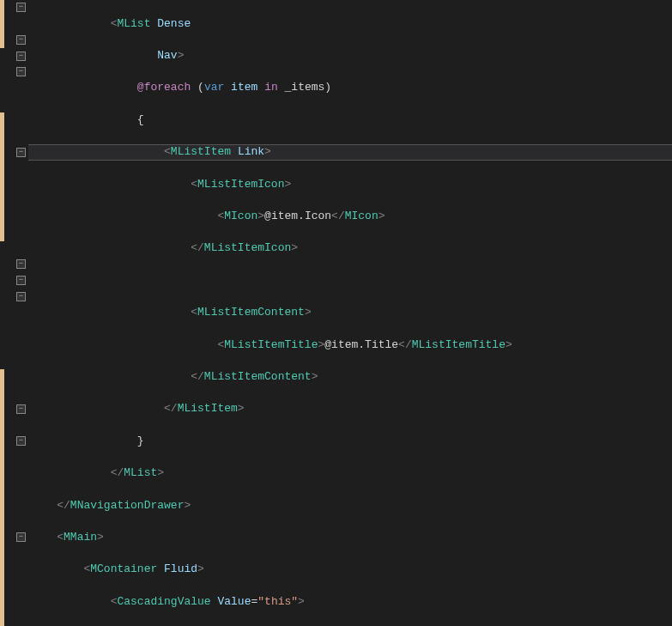  What do you see at coordinates (350, 378) in the screenshot?
I see `code-line: </MListItemContent>` at bounding box center [350, 378].